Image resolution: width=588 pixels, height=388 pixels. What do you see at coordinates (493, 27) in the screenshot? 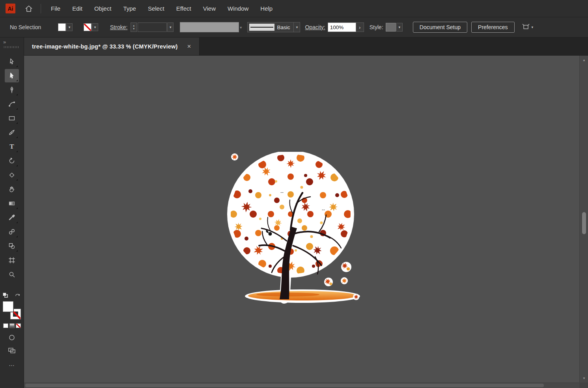
I see `preferences-button: Preferences` at bounding box center [493, 27].